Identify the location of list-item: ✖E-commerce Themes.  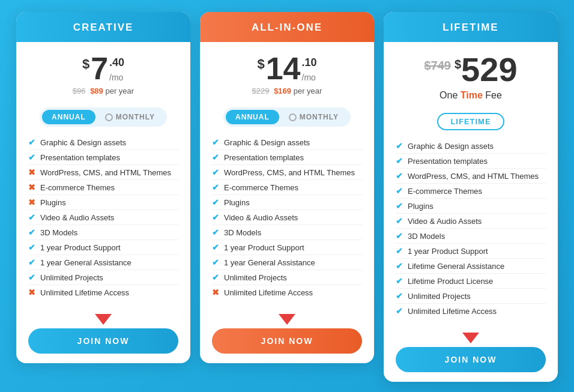
(103, 187).